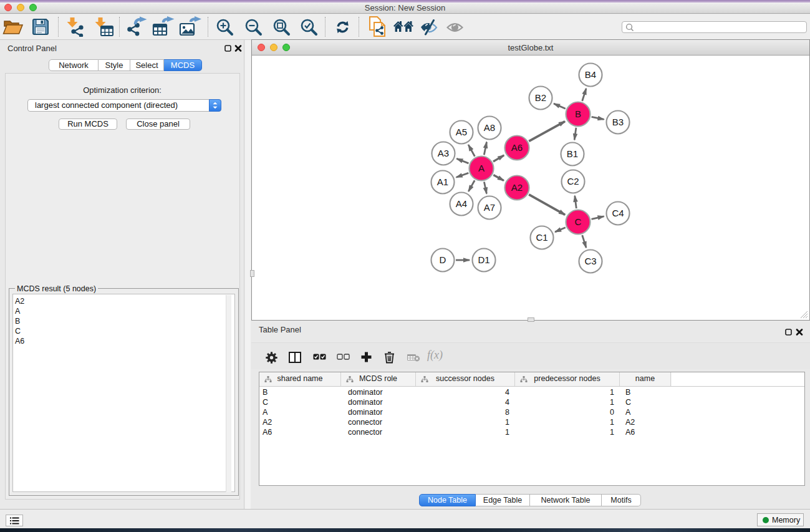 The height and width of the screenshot is (532, 810). What do you see at coordinates (618, 122) in the screenshot?
I see `svg-text: B3` at bounding box center [618, 122].